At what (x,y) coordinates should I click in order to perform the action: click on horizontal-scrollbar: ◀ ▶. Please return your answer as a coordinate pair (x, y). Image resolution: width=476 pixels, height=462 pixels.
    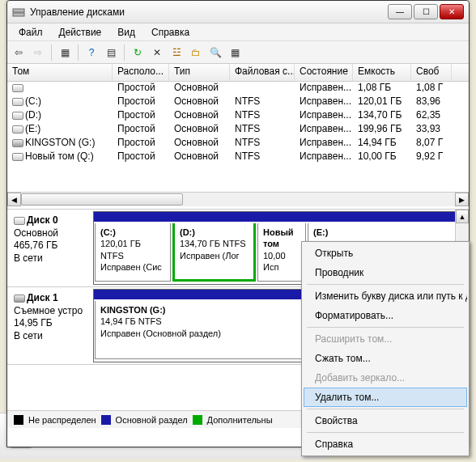
    Looking at the image, I should click on (238, 199).